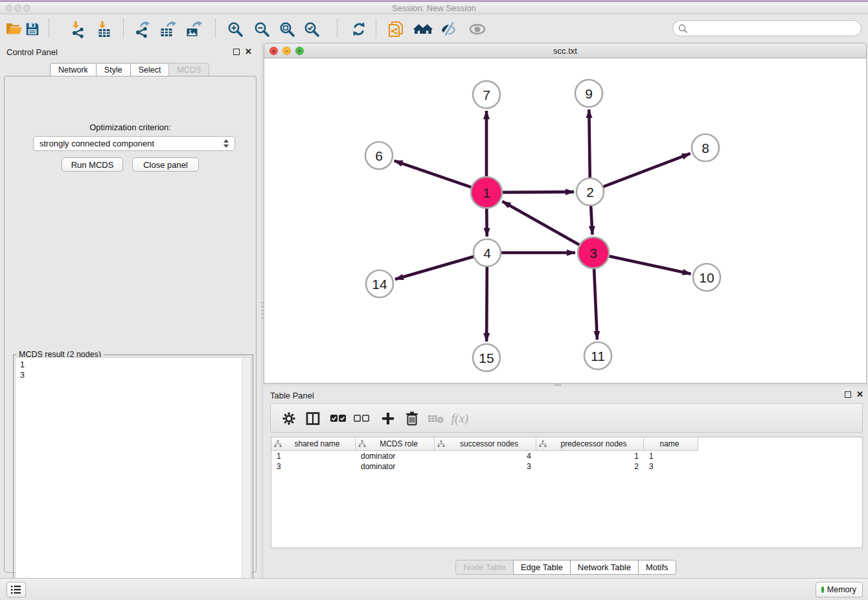 This screenshot has height=600, width=868. Describe the element at coordinates (32, 29) in the screenshot. I see `save-session-button` at that location.